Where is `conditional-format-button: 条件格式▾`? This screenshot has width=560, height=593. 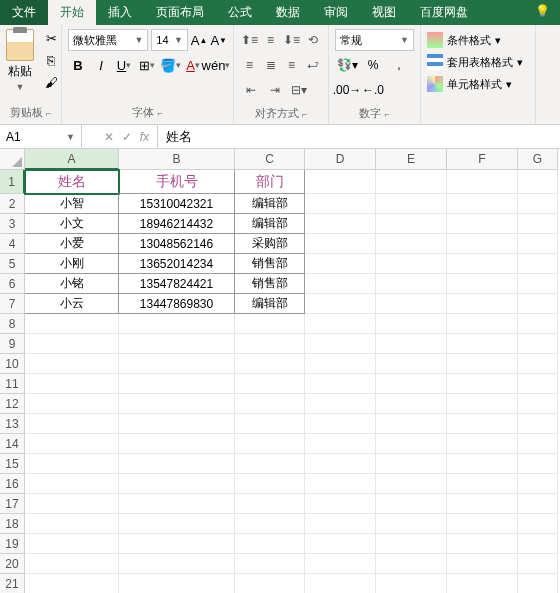
conditional-format-button: 条件格式▾ is located at coordinates (478, 40).